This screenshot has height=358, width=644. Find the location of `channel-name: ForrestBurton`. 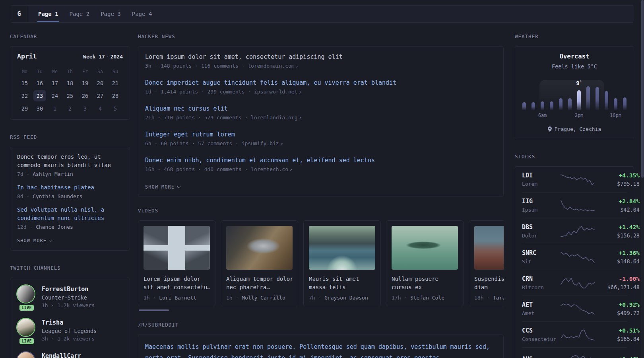

channel-name: ForrestBurton is located at coordinates (68, 289).